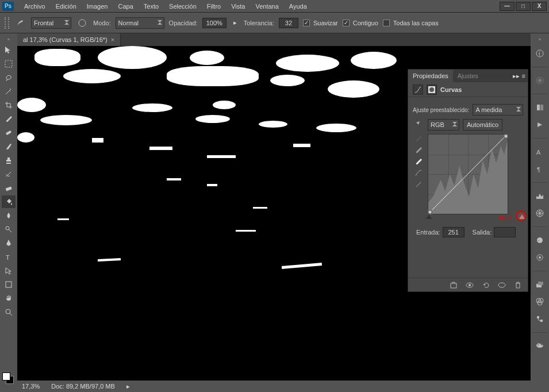 The height and width of the screenshot is (392, 549). Describe the element at coordinates (444, 125) in the screenshot. I see `channel-dropdown: RGB` at that location.